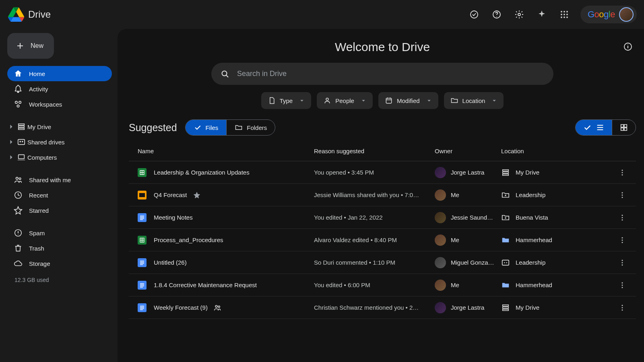 This screenshot has height=362, width=644. I want to click on folder-icon, so click(239, 128).